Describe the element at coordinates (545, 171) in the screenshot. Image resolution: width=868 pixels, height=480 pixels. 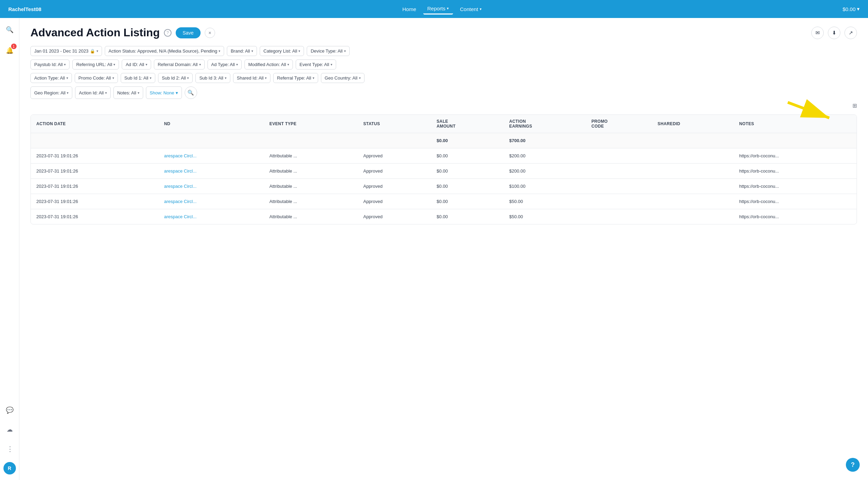
I see `cell-earnings-2: $200.00` at that location.